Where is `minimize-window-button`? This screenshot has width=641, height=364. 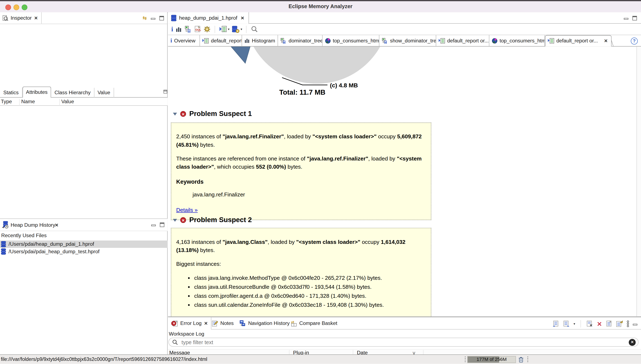
minimize-window-button is located at coordinates (16, 7).